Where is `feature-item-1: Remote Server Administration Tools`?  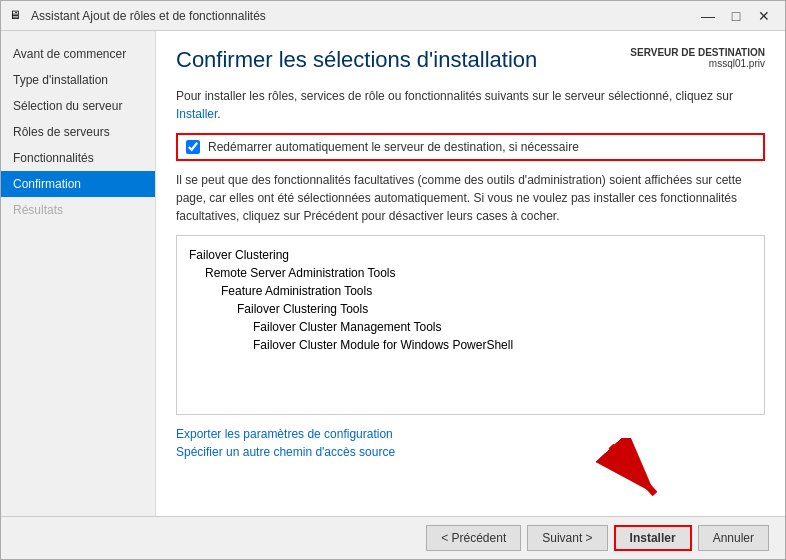 feature-item-1: Remote Server Administration Tools is located at coordinates (470, 273).